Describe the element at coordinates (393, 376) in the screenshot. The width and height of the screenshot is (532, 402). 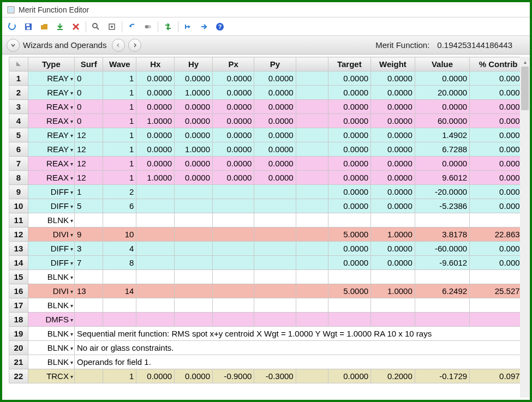
I see `weight-cell: 0.2000` at that location.